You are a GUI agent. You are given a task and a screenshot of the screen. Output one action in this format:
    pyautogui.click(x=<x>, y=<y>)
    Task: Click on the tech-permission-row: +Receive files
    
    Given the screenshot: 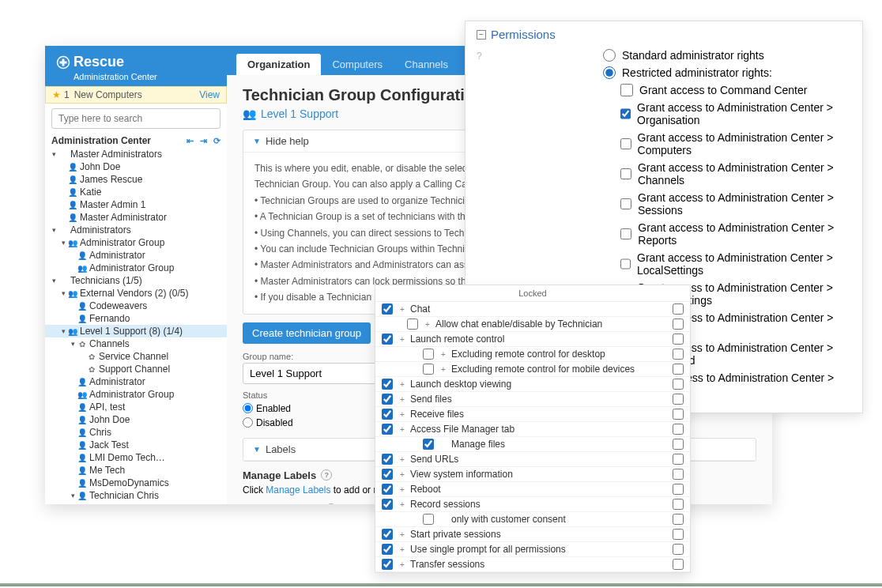 What is the action you would take?
    pyautogui.click(x=533, y=414)
    